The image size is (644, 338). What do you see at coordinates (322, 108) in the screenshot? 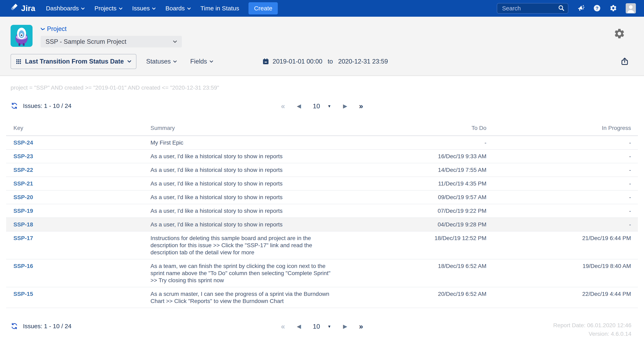
I see `issues-toolbar-top: Issues: 1 - 10 / 24 « ◀ 10 ▼ ▶ »` at bounding box center [322, 108].